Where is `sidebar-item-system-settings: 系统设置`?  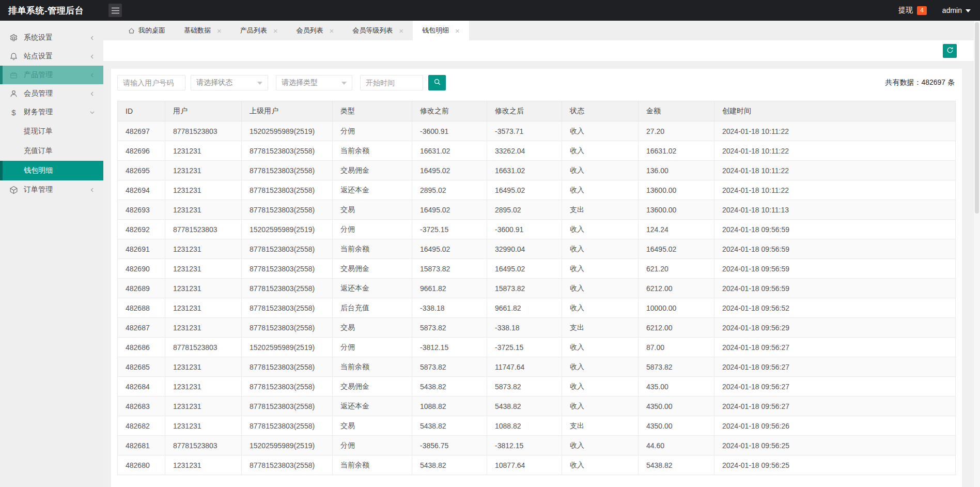 sidebar-item-system-settings: 系统设置 is located at coordinates (52, 38).